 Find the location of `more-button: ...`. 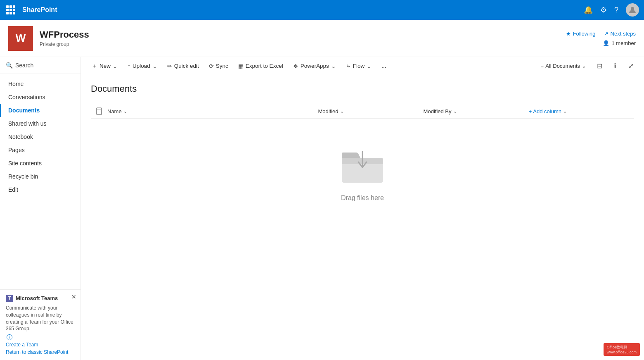

more-button: ... is located at coordinates (384, 66).